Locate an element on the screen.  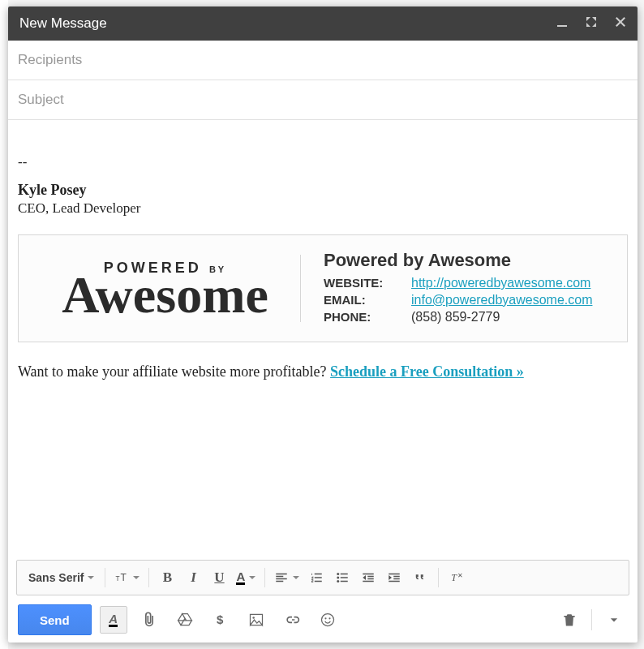
titlebar: New Message is located at coordinates (323, 24).